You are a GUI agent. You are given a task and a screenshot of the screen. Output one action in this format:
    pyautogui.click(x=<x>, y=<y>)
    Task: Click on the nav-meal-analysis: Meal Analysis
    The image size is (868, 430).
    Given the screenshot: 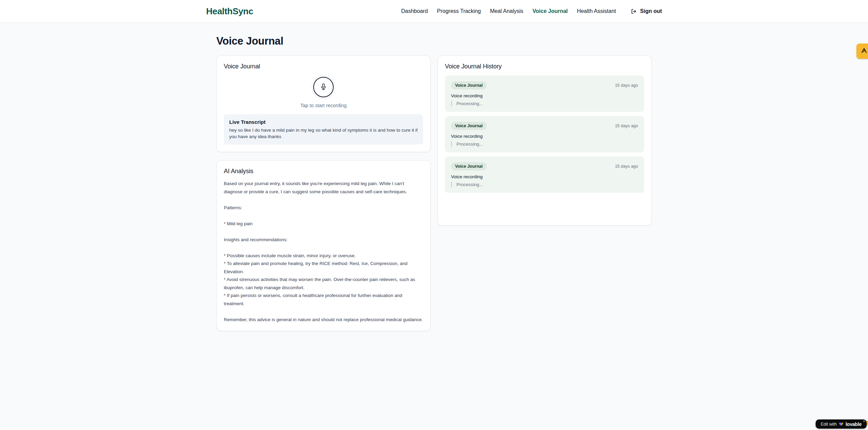 What is the action you would take?
    pyautogui.click(x=507, y=11)
    